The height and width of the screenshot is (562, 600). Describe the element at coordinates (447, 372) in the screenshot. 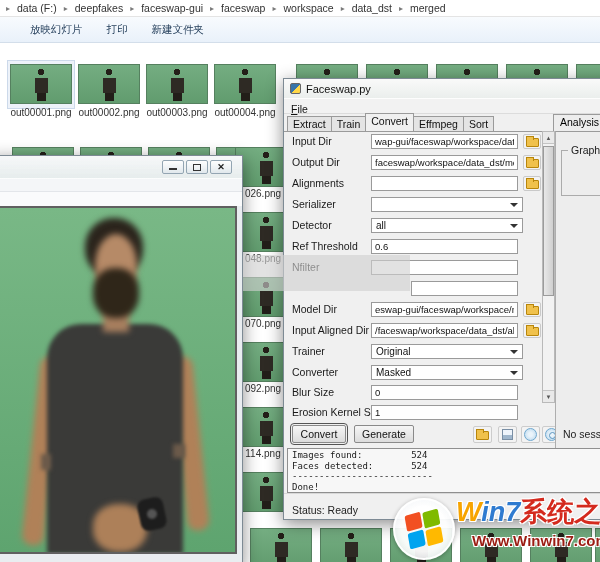

I see `converter-dropdown: Masked` at that location.